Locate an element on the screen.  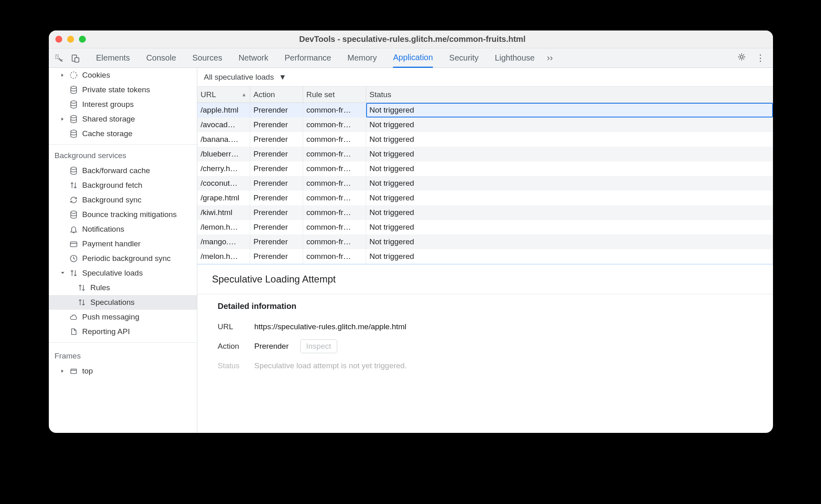
sidebar-item-interest-groups: Interest groups is located at coordinates (123, 104).